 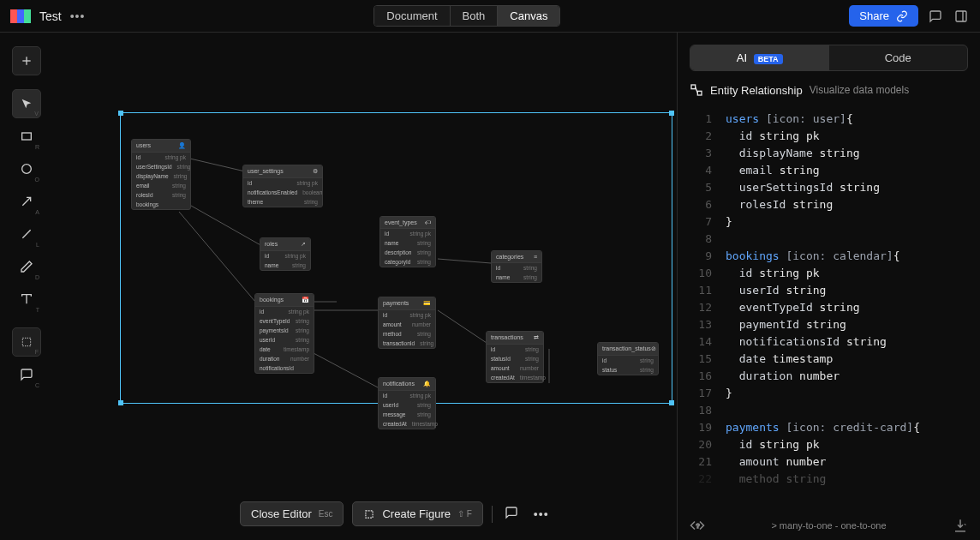 What do you see at coordinates (281, 514) in the screenshot?
I see `close-label: Close Editor` at bounding box center [281, 514].